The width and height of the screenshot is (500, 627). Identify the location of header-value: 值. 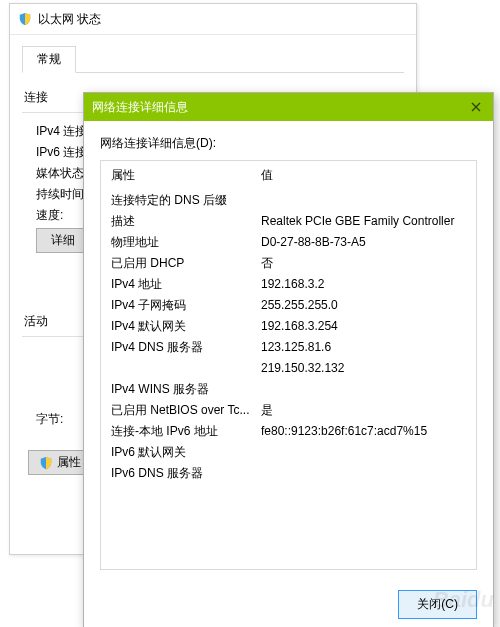
(364, 176).